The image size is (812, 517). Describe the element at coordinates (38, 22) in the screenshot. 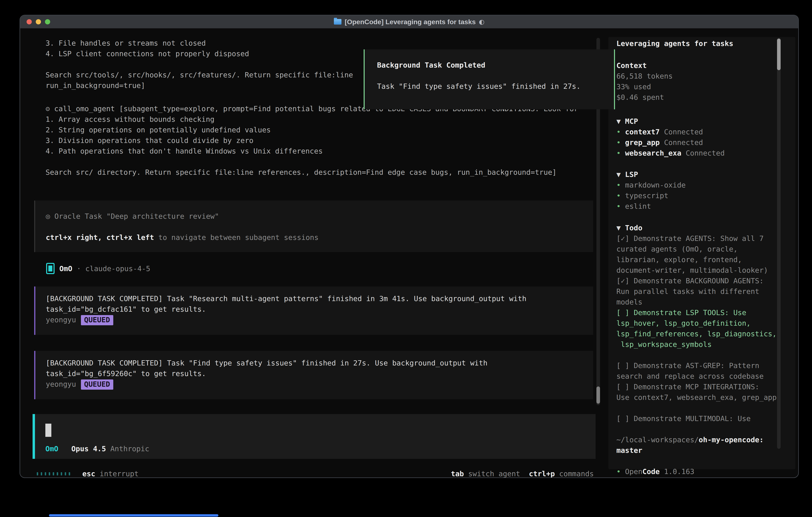

I see `window-controls` at that location.